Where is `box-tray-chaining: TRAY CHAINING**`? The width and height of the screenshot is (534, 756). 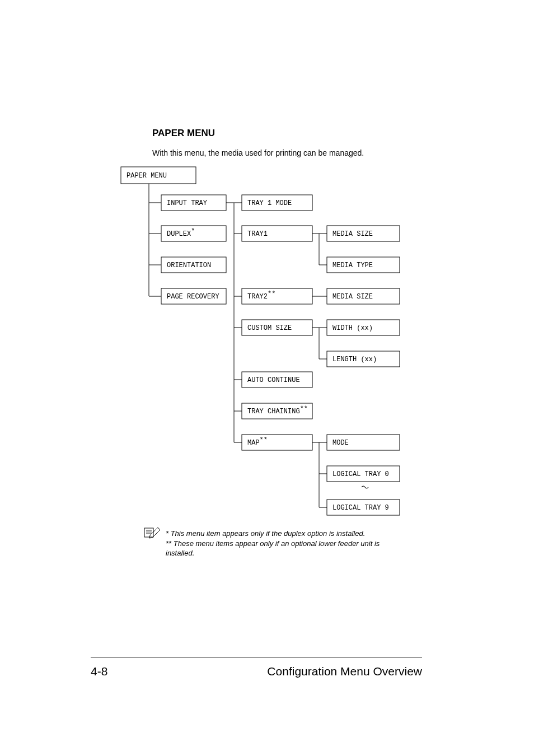 box-tray-chaining: TRAY CHAINING** is located at coordinates (278, 410).